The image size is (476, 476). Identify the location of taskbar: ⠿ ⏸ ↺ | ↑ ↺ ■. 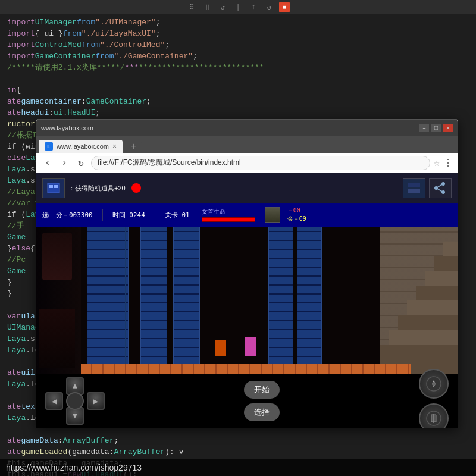
(238, 7).